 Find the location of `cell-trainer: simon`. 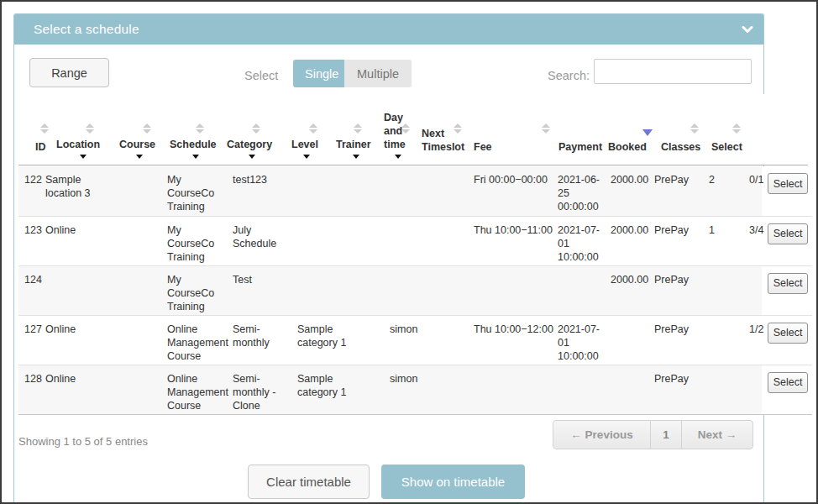

cell-trainer: simon is located at coordinates (426, 390).